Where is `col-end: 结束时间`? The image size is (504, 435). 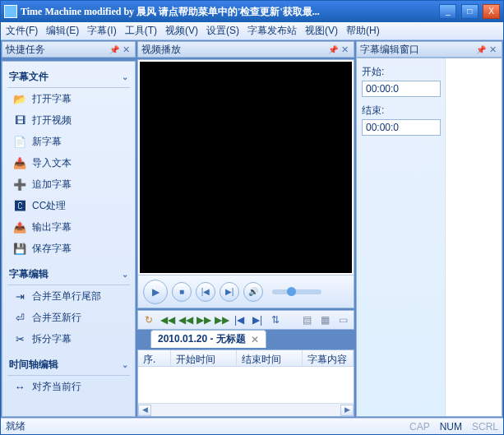 col-end: 结束时间 is located at coordinates (270, 359).